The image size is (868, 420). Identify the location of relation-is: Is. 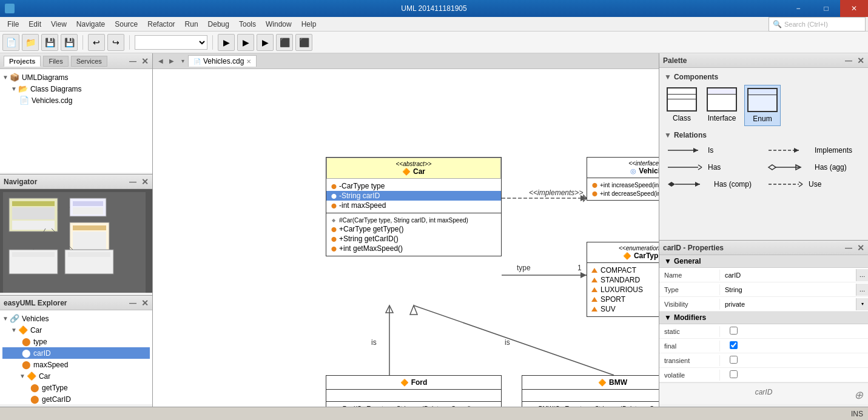
(713, 150).